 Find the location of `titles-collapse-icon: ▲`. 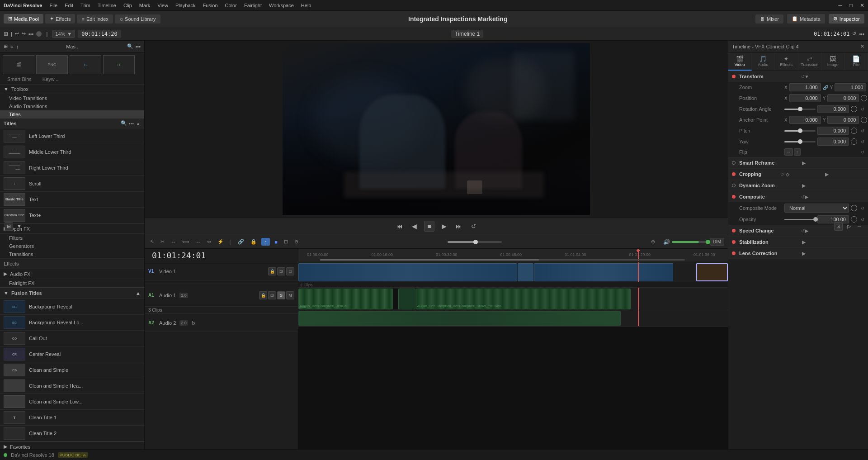

titles-collapse-icon: ▲ is located at coordinates (138, 123).